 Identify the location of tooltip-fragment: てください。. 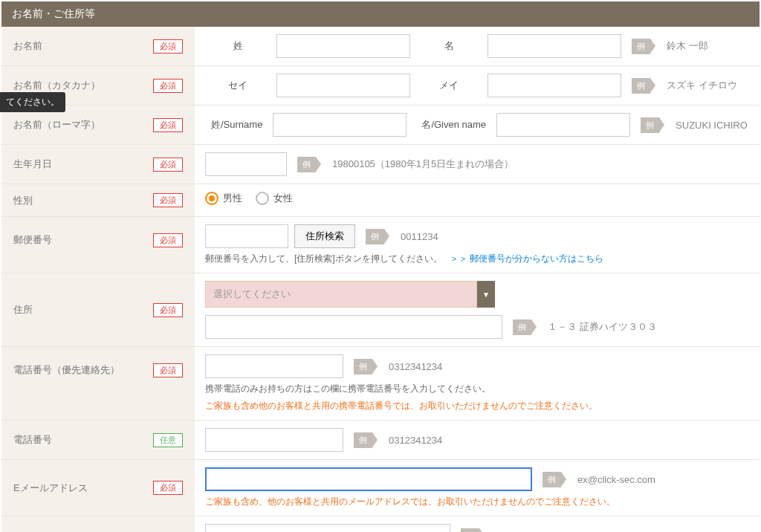
(33, 103).